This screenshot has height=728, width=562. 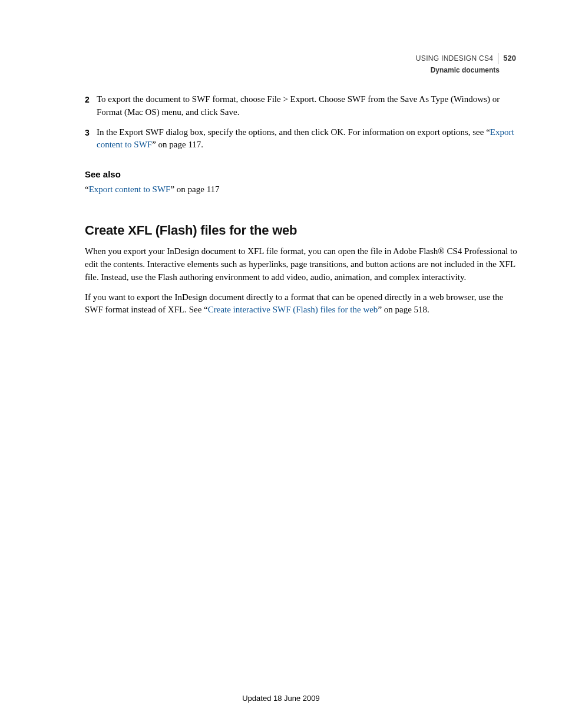 I want to click on step-3: 3 In the Export SWF dialog box, specify …, so click(x=302, y=139).